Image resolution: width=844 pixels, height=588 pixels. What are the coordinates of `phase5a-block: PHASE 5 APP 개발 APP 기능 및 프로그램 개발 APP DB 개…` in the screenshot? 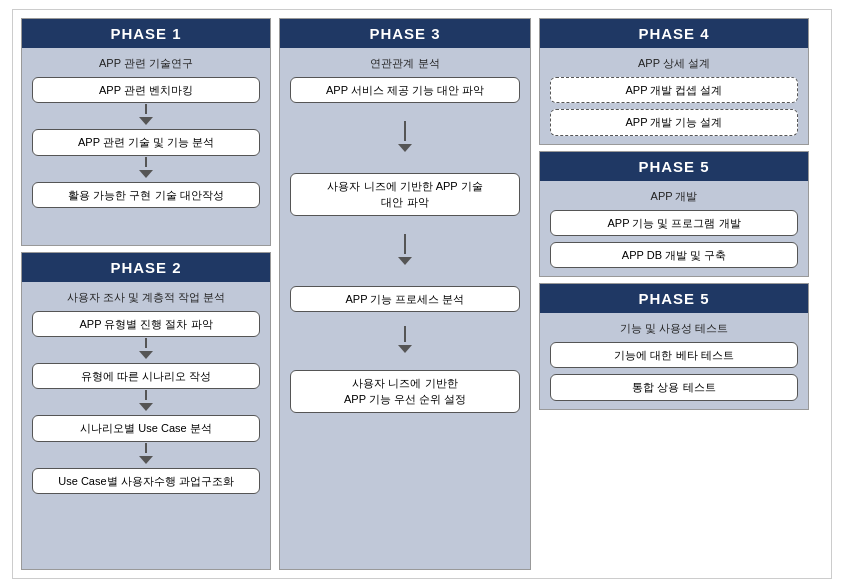 It's located at (674, 214).